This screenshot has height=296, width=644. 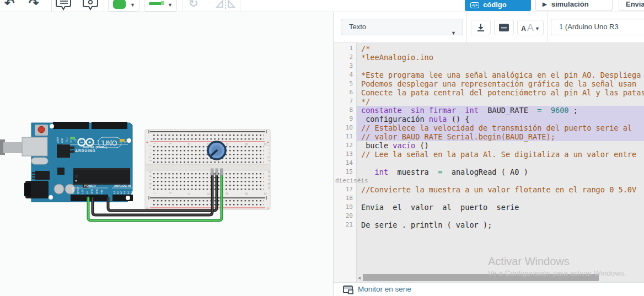 What do you see at coordinates (51, 197) in the screenshot?
I see `mounting-hole` at bounding box center [51, 197].